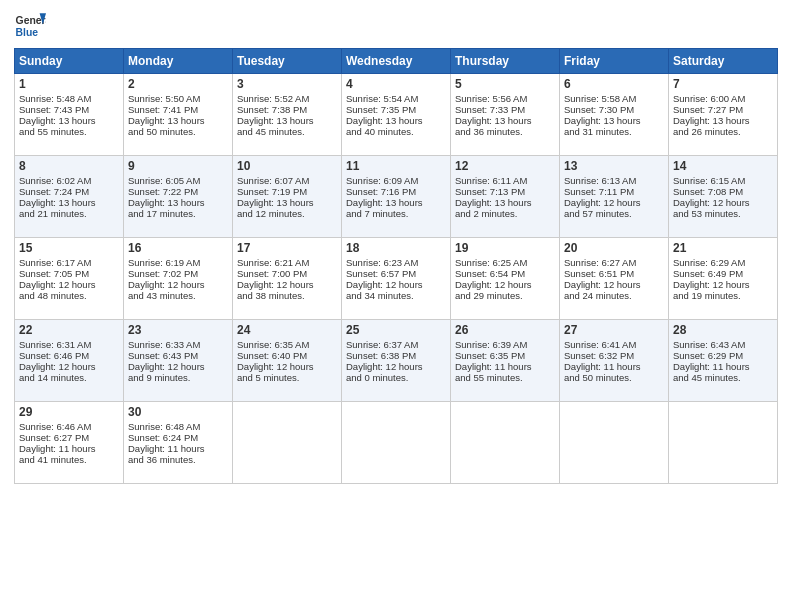 This screenshot has width=792, height=612. I want to click on cell-line: Sunset: 7:43 PM, so click(69, 110).